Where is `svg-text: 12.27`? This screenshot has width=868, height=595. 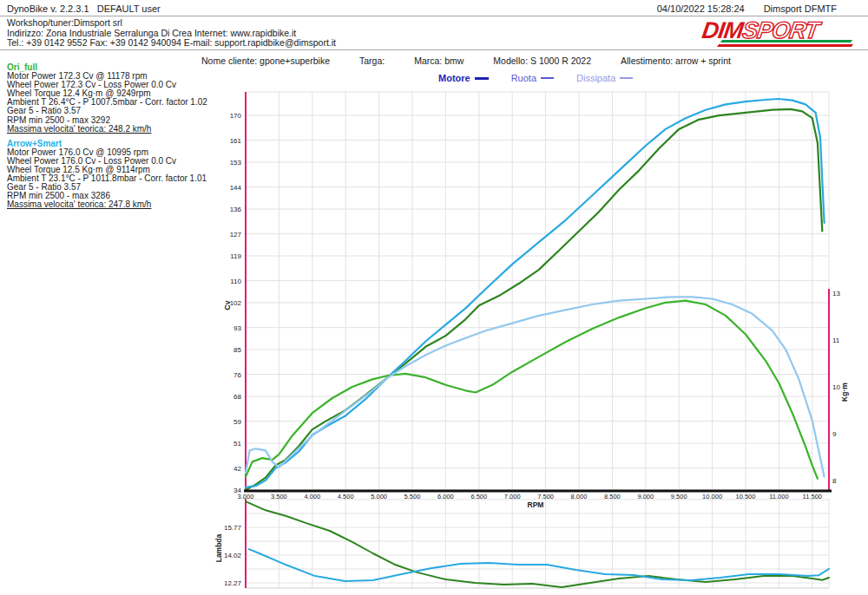 svg-text: 12.27 is located at coordinates (233, 583).